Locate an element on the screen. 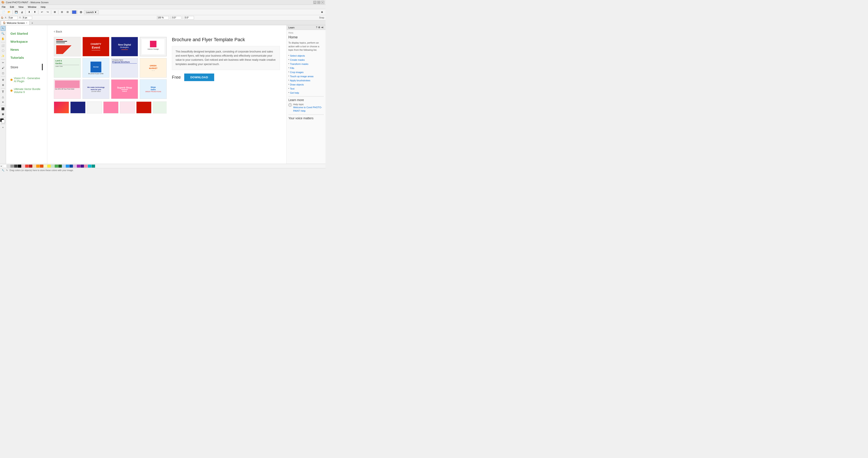 The height and width of the screenshot is (458, 868). palette-color-ltgray is located at coordinates (8, 166).